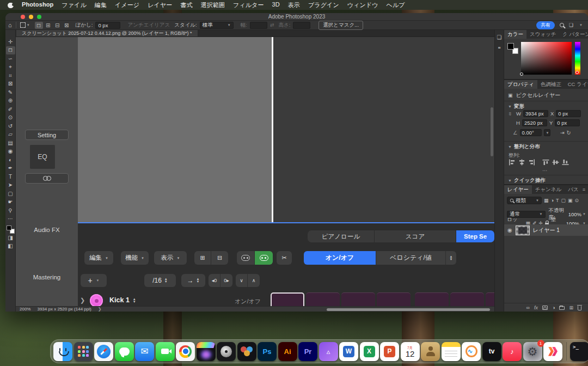 Image resolution: width=588 pixels, height=366 pixels. Describe the element at coordinates (536, 308) in the screenshot. I see `layer-style-icon: fx` at that location.